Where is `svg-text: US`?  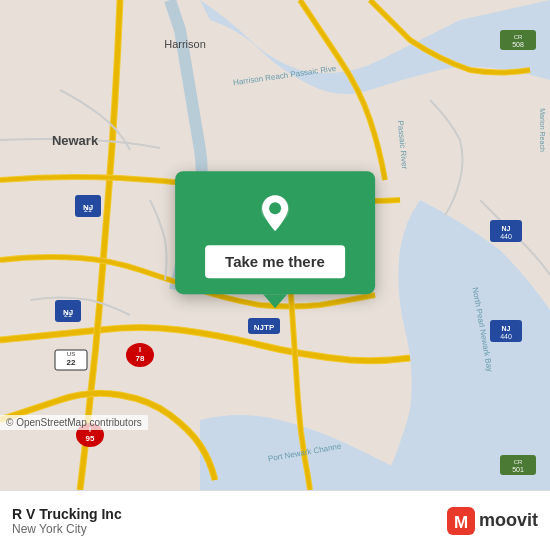 svg-text: US is located at coordinates (71, 354).